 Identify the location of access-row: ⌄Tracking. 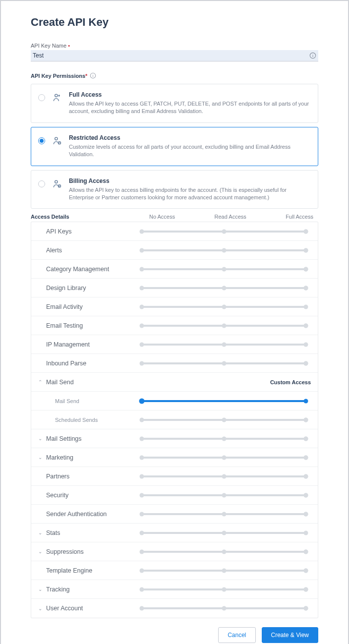
(174, 589).